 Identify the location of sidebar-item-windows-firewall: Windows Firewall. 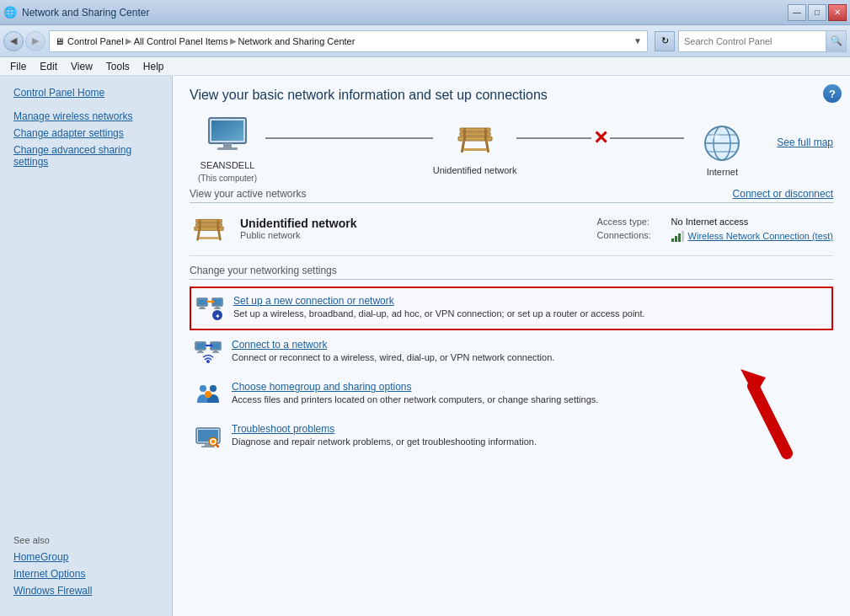
(86, 591).